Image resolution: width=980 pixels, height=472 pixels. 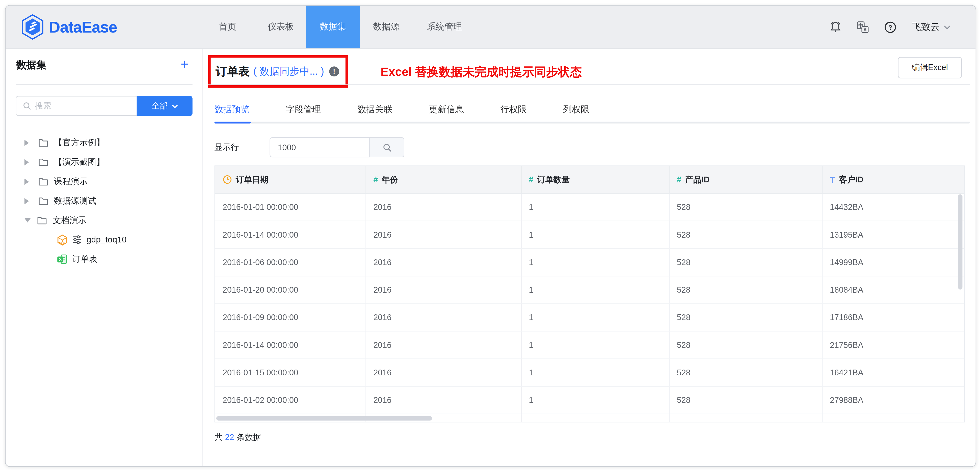 What do you see at coordinates (104, 201) in the screenshot?
I see `sidebar-folder-datasource-test: 数据源测试` at bounding box center [104, 201].